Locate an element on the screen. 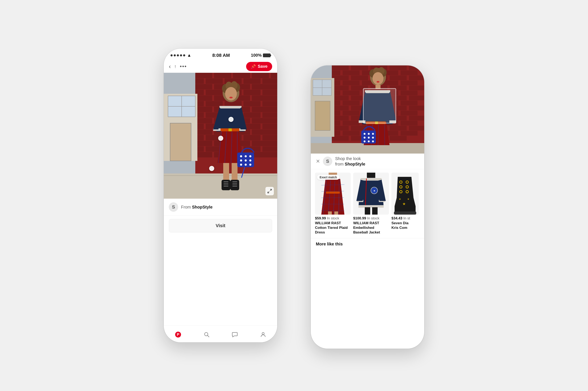  battery-percentage: 100% is located at coordinates (256, 55).